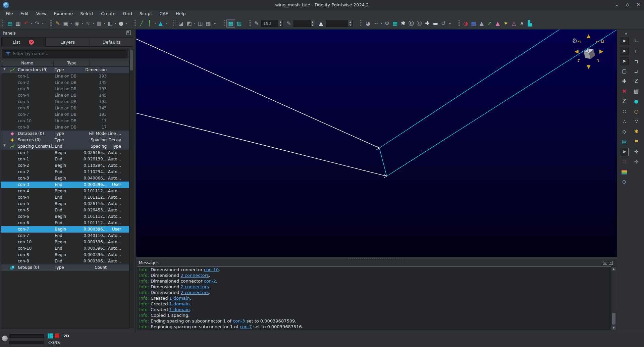 The width and height of the screenshot is (644, 347). Describe the element at coordinates (272, 23) in the screenshot. I see `dimension-field: 193▲▼` at that location.